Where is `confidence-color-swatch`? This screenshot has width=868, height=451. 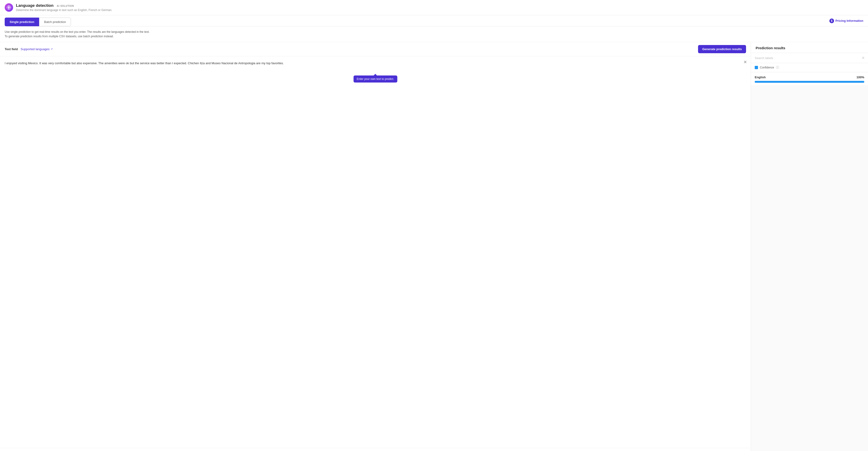 confidence-color-swatch is located at coordinates (756, 67).